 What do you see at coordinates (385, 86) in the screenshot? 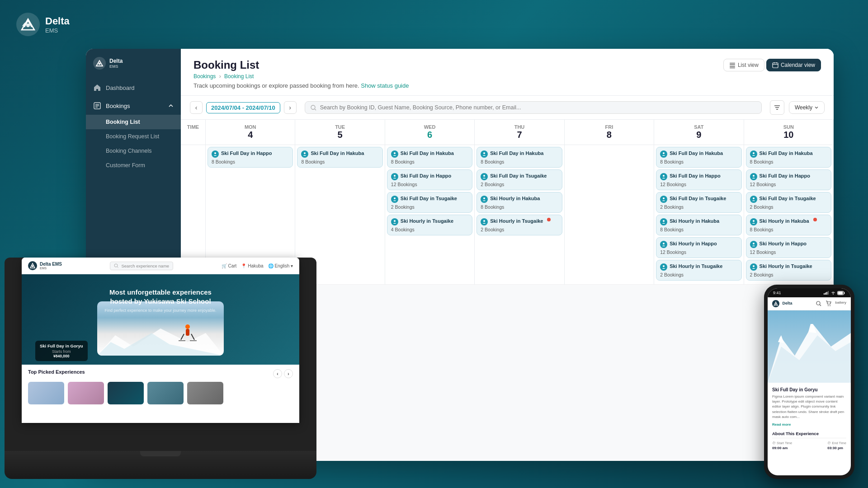
I see `status-guide-link: Show status guide` at bounding box center [385, 86].